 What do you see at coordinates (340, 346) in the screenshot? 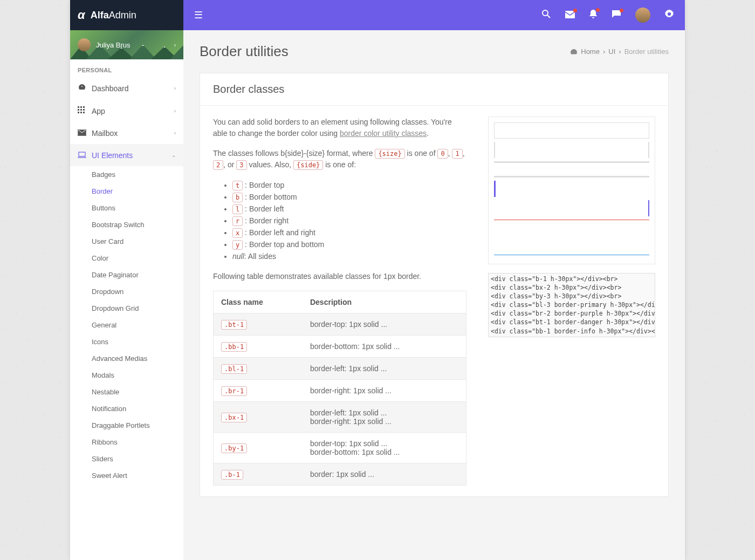
I see `table-row: .bb-1border-bottom: 1px solid ...` at bounding box center [340, 346].